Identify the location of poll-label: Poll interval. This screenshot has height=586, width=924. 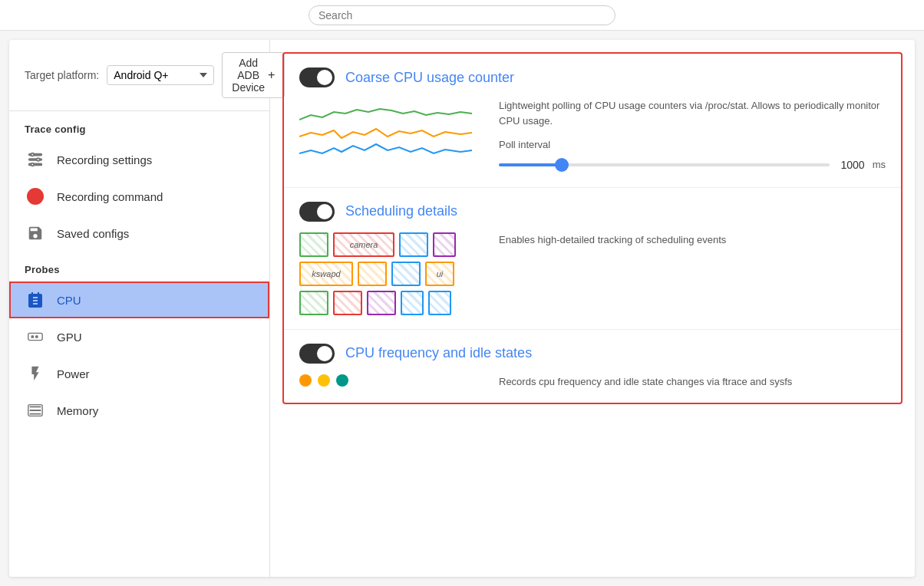
(692, 145).